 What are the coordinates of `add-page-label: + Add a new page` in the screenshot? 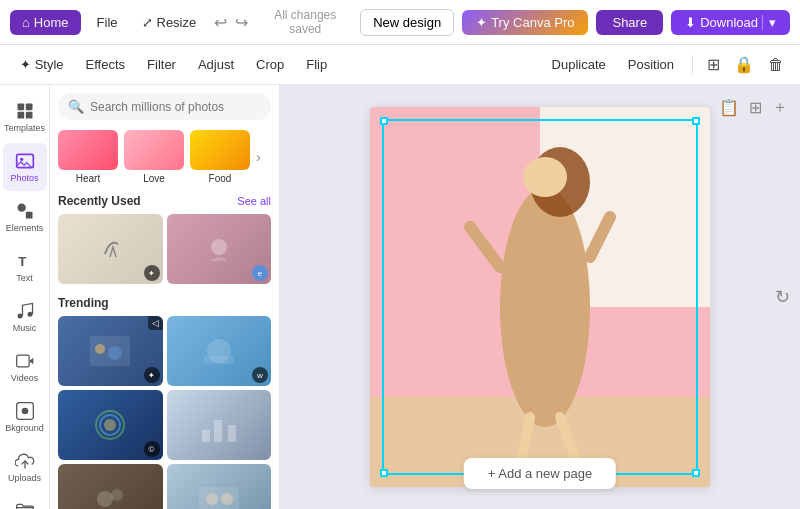 It's located at (540, 474).